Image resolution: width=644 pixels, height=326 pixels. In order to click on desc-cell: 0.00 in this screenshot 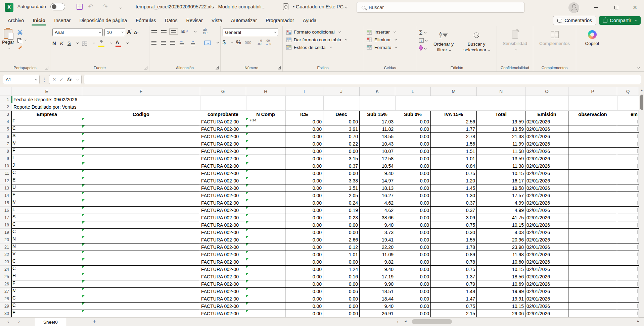, I will do `click(341, 314)`.